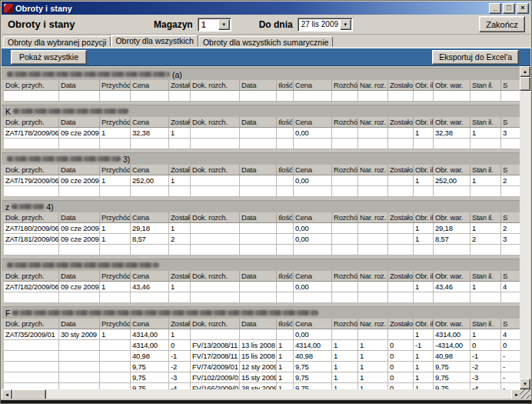 The image size is (532, 404). I want to click on table-cell: 4, so click(512, 335).